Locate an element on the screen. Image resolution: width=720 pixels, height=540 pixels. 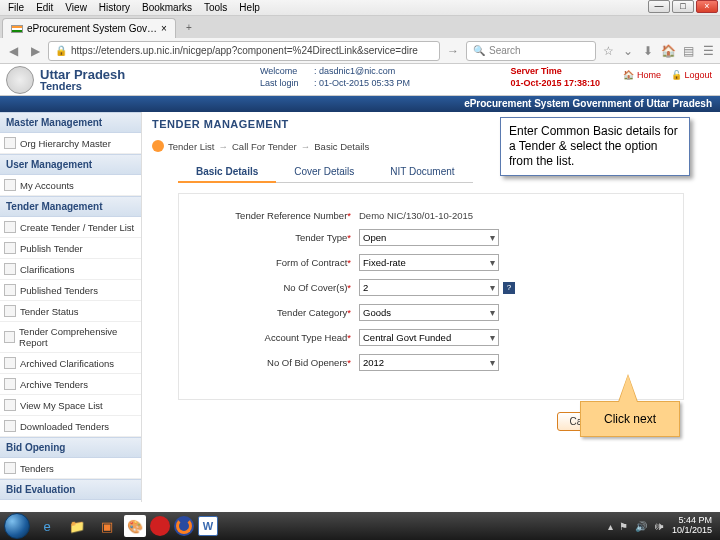
back-button: ◀ is located at coordinates (13, 51).